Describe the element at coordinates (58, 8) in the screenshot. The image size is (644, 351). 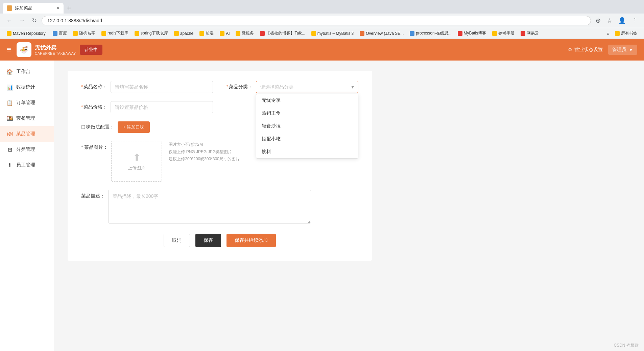
I see `tab-close-btn: ×` at that location.